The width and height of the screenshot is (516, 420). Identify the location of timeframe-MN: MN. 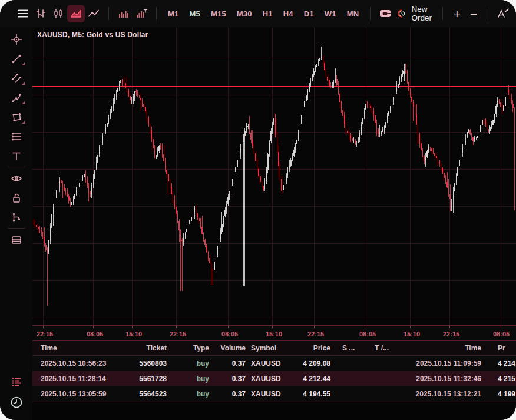
(353, 14).